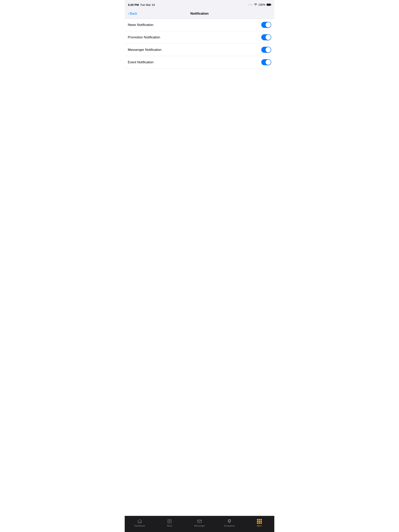 The height and width of the screenshot is (532, 399). Describe the element at coordinates (140, 524) in the screenshot. I see `tab-dashboard: Dashboard` at that location.